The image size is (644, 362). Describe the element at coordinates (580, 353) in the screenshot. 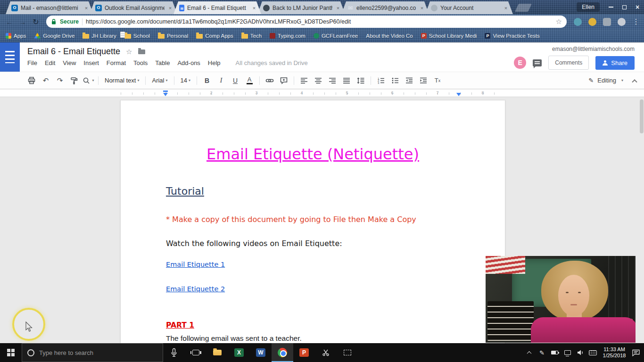

I see `volume-tray-icon` at that location.